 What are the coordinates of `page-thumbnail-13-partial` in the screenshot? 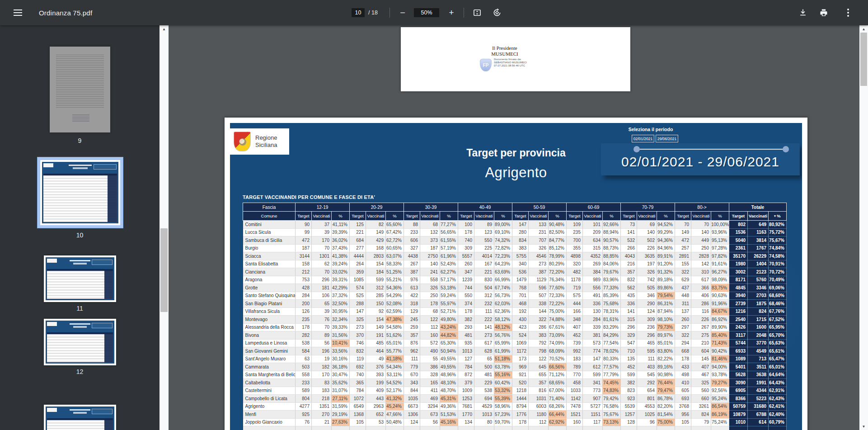 It's located at (80, 417).